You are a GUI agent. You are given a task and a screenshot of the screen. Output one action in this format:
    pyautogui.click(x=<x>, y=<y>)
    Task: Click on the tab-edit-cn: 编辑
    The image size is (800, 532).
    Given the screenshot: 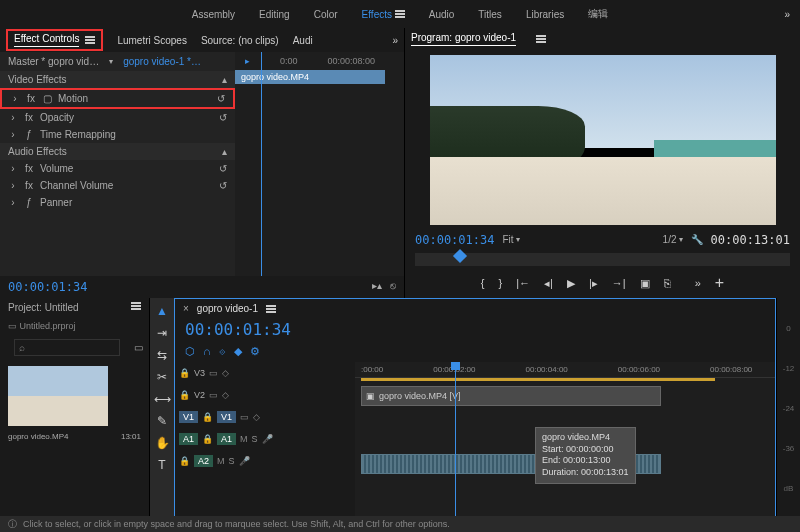 What is the action you would take?
    pyautogui.click(x=598, y=14)
    